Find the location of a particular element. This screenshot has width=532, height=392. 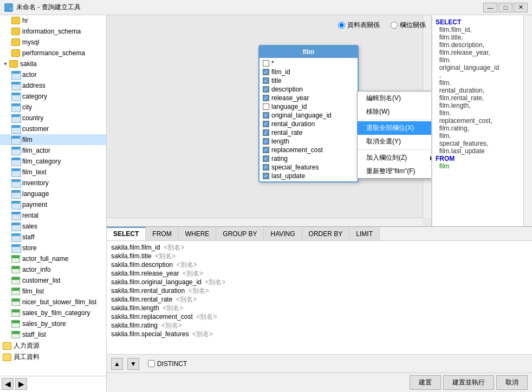

checkbox-film_id is located at coordinates (266, 72).